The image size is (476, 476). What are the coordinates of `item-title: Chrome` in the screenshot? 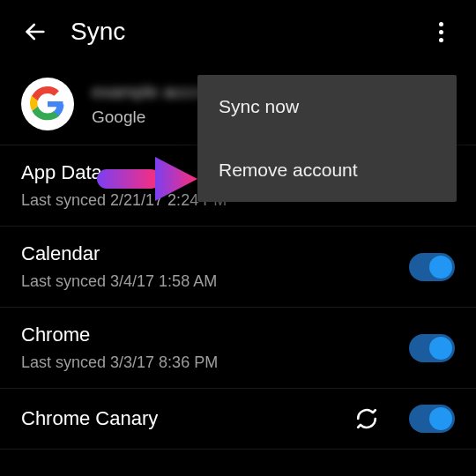 It's located at (208, 335).